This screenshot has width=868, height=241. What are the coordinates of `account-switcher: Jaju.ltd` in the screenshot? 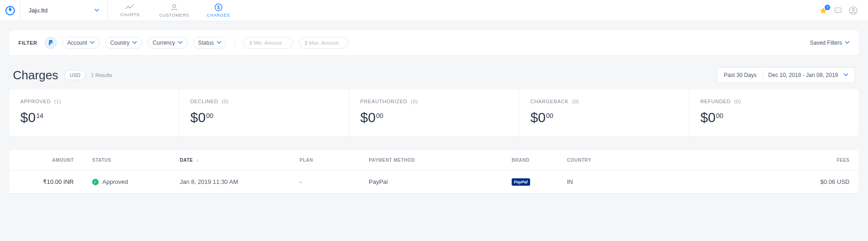 It's located at (64, 10).